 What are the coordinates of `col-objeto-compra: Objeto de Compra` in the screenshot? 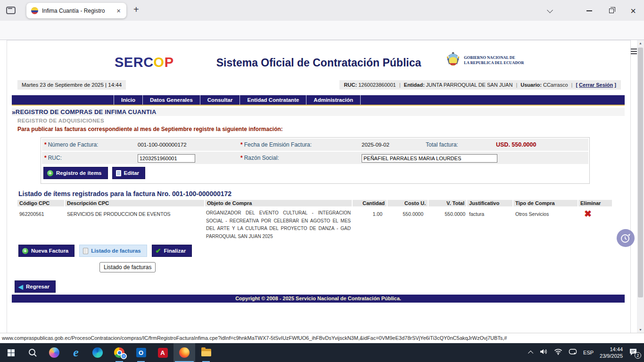 It's located at (278, 203).